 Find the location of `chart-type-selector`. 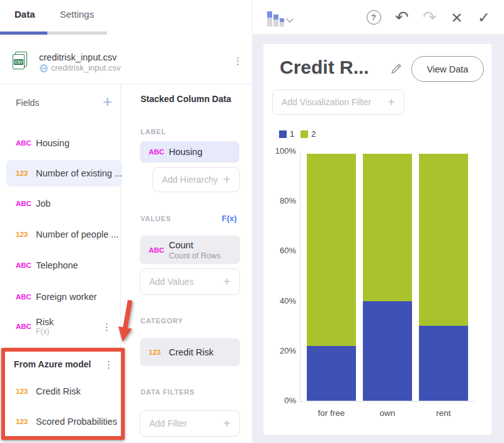

chart-type-selector is located at coordinates (282, 19).